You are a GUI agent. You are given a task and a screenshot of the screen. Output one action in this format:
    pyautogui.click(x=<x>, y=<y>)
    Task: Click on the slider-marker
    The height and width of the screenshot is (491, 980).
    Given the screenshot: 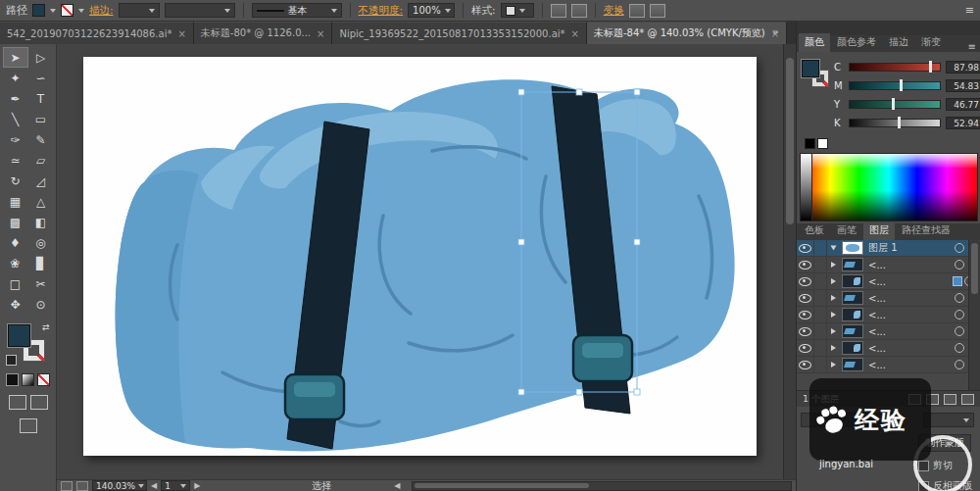 What is the action you would take?
    pyautogui.click(x=931, y=67)
    